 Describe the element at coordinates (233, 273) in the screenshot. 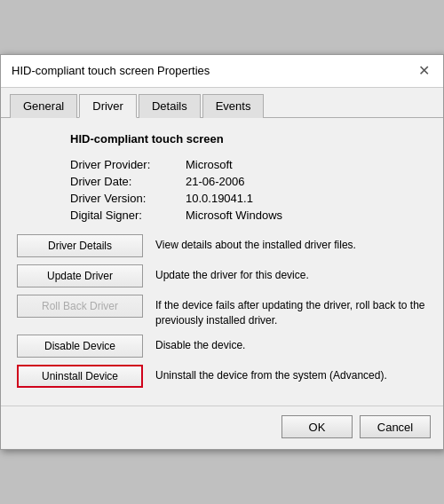

I see `update-driver-description: Update the driver for this device.` at that location.